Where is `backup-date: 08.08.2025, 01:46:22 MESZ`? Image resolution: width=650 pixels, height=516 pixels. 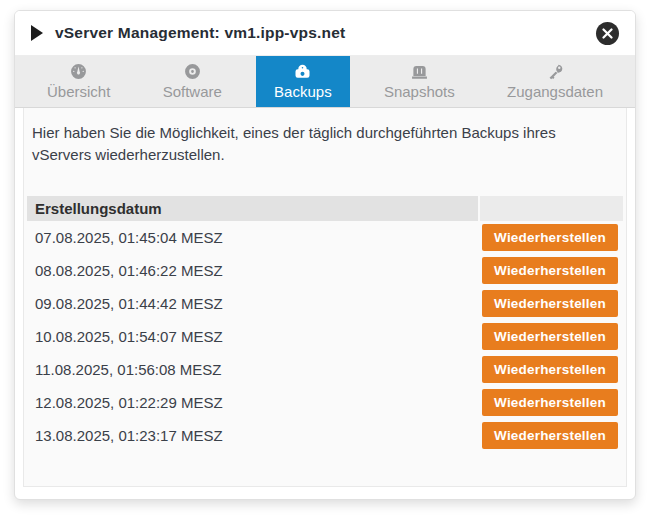 backup-date: 08.08.2025, 01:46:22 MESZ is located at coordinates (254, 270).